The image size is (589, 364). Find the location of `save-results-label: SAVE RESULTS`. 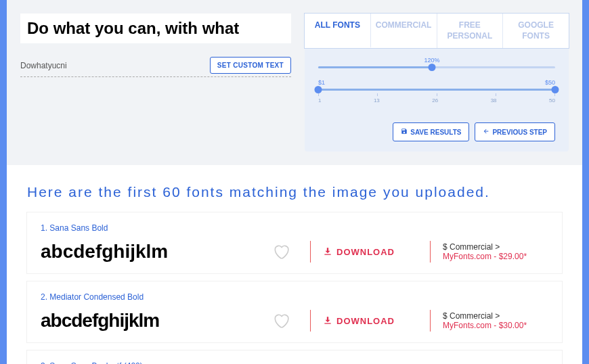

save-results-label: SAVE RESULTS is located at coordinates (436, 133).